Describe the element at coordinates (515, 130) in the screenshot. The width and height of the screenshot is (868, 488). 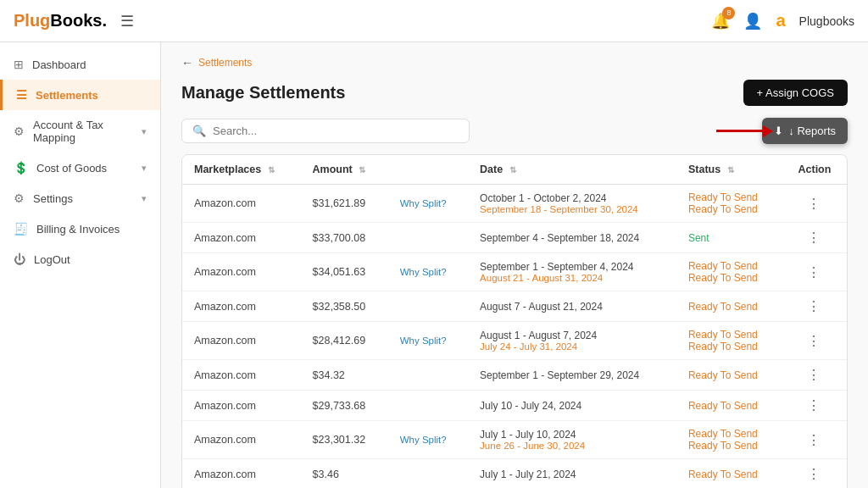
I see `toolbar: 🔍 ⬇ ↓ Reports` at that location.